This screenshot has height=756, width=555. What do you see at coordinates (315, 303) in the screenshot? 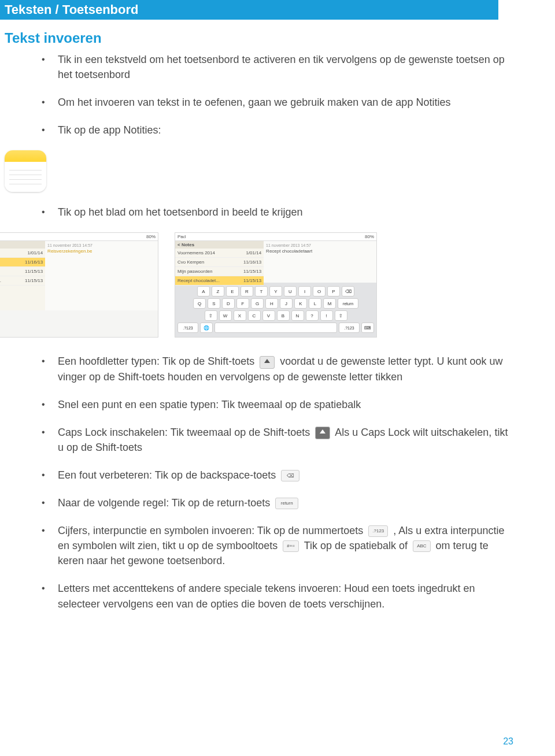
I see `key: L` at bounding box center [315, 303].